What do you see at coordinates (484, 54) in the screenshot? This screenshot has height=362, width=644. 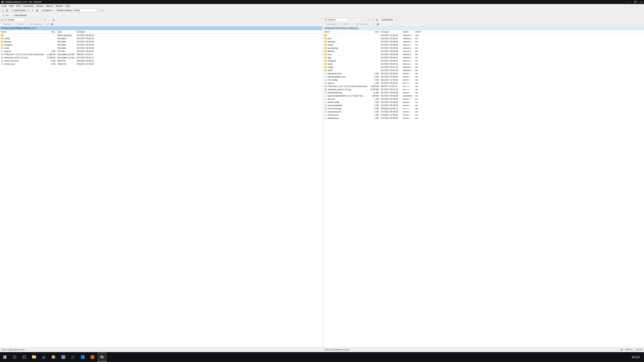 I see `file-row: local 3/17/2017 09:48:16 rwxrwxr-x mc` at bounding box center [484, 54].